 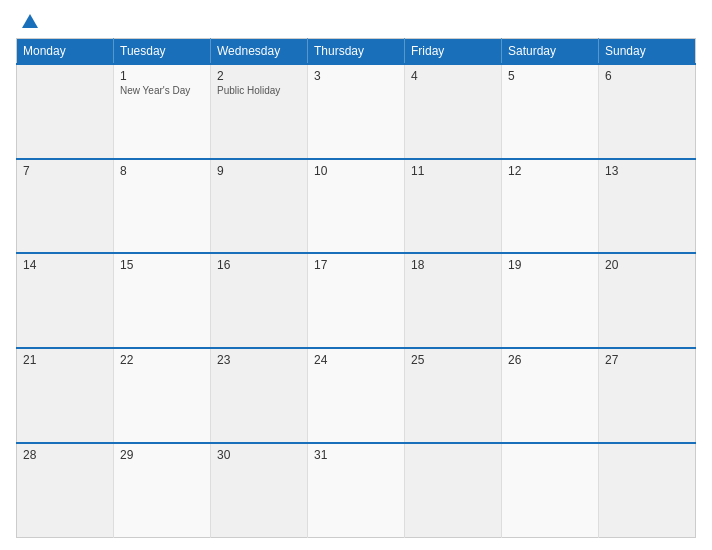 What do you see at coordinates (260, 300) in the screenshot?
I see `calendar-cell: 16` at bounding box center [260, 300].